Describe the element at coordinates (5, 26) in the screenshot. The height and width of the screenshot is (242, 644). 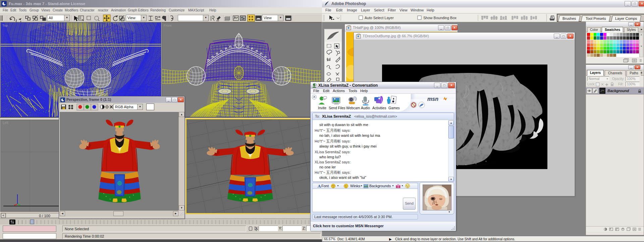
I see `svg-text: Top` at that location.